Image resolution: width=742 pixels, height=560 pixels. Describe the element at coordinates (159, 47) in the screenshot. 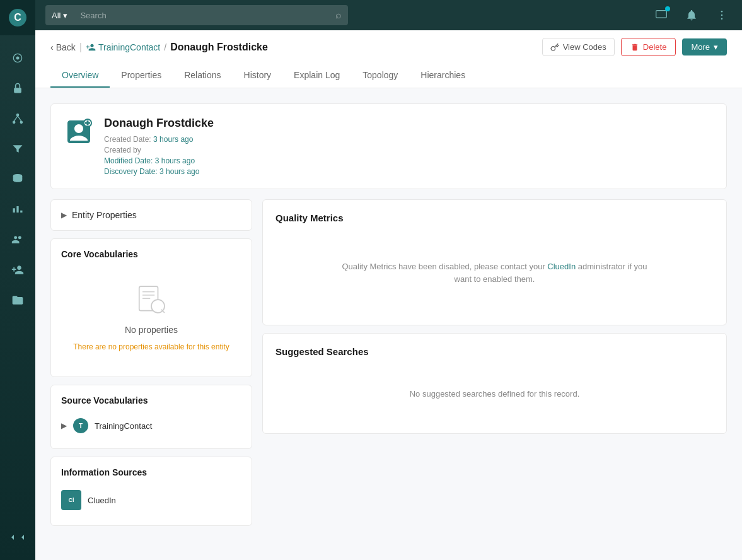

I see `breadcrumb: ‹ Back | TrainingContact / Donaugh Frost…` at that location.